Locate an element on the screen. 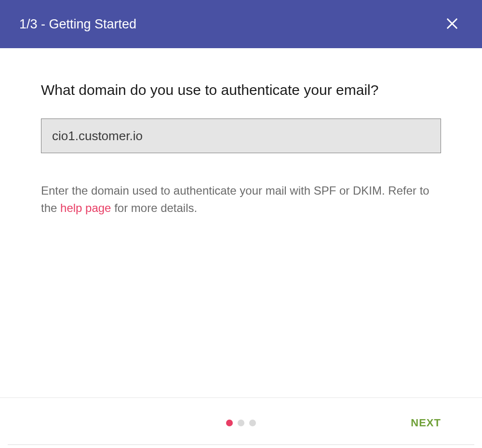 This screenshot has width=482, height=448. wizard-footer: NEXT is located at coordinates (241, 423).